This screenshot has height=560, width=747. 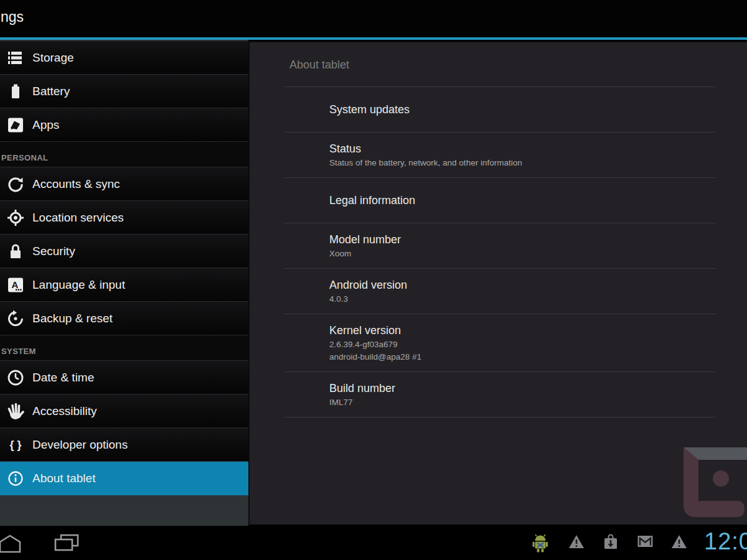 What do you see at coordinates (125, 125) in the screenshot?
I see `sidebar-item-apps: Apps` at bounding box center [125, 125].